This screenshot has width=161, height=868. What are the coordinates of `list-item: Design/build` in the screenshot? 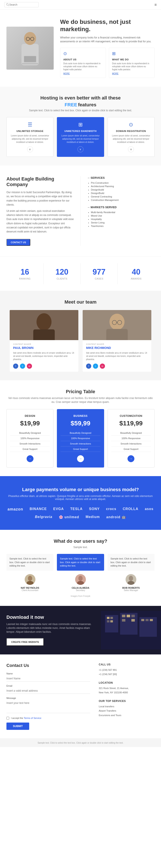 It's located at (123, 190).